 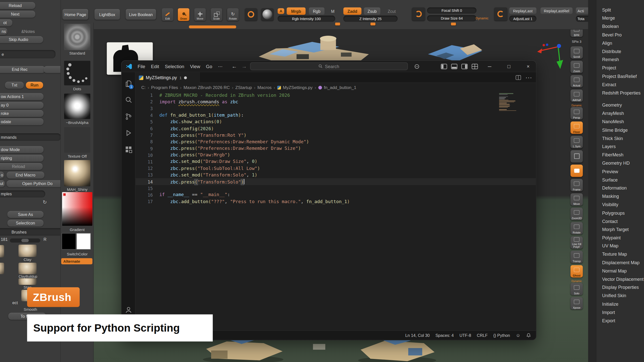 I want to click on shelf-button-transp: Transp, so click(x=577, y=257).